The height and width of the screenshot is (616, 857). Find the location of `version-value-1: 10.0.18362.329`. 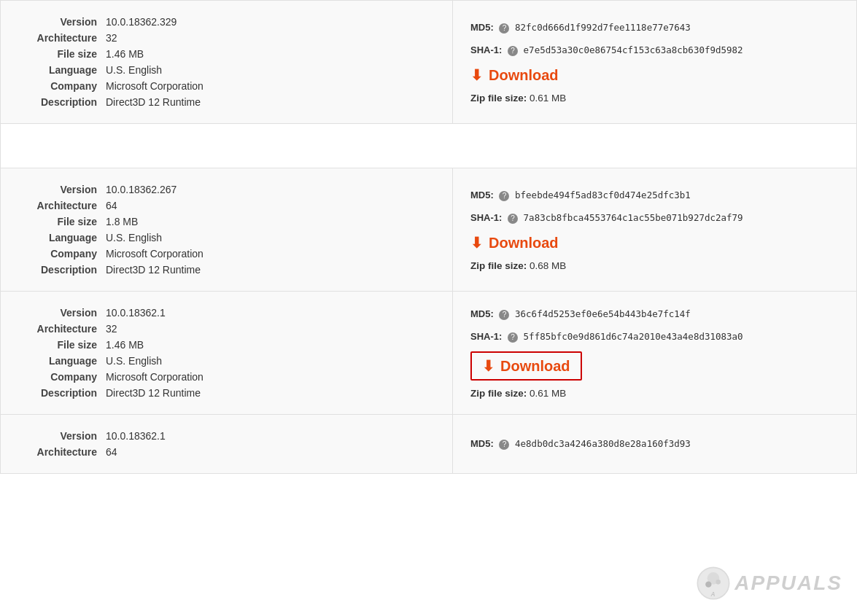

version-value-1: 10.0.18362.329 is located at coordinates (270, 22).